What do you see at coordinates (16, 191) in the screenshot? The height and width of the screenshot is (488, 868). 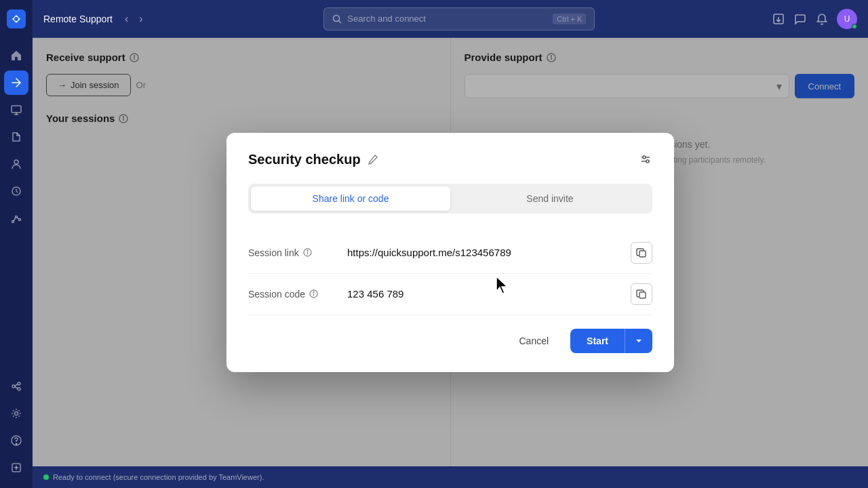 I see `sidebar-item-history` at bounding box center [16, 191].